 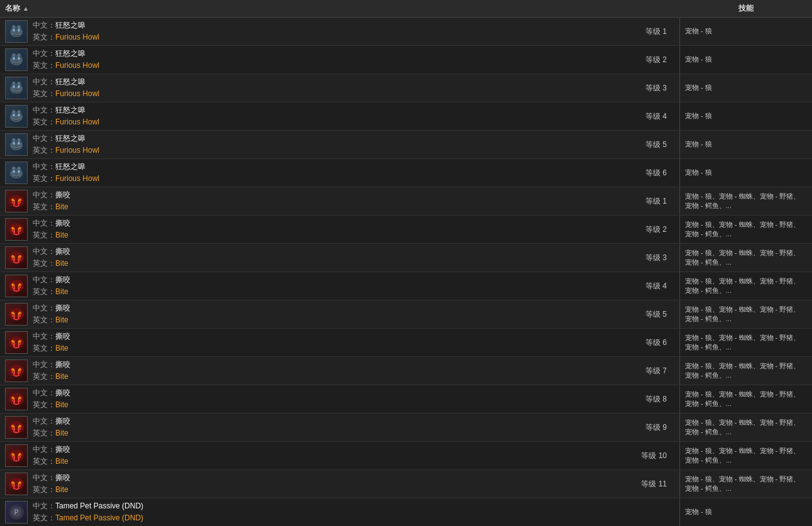 I want to click on table-row: 中文：狂怒之嗥 英文：Furious Howl 等级 2 宠物 - 狼, so click(x=406, y=60).